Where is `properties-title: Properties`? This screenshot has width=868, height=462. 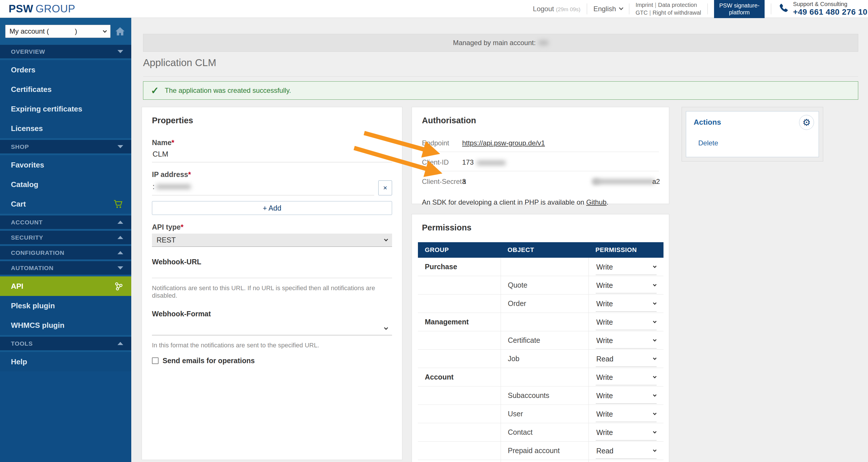 properties-title: Properties is located at coordinates (272, 121).